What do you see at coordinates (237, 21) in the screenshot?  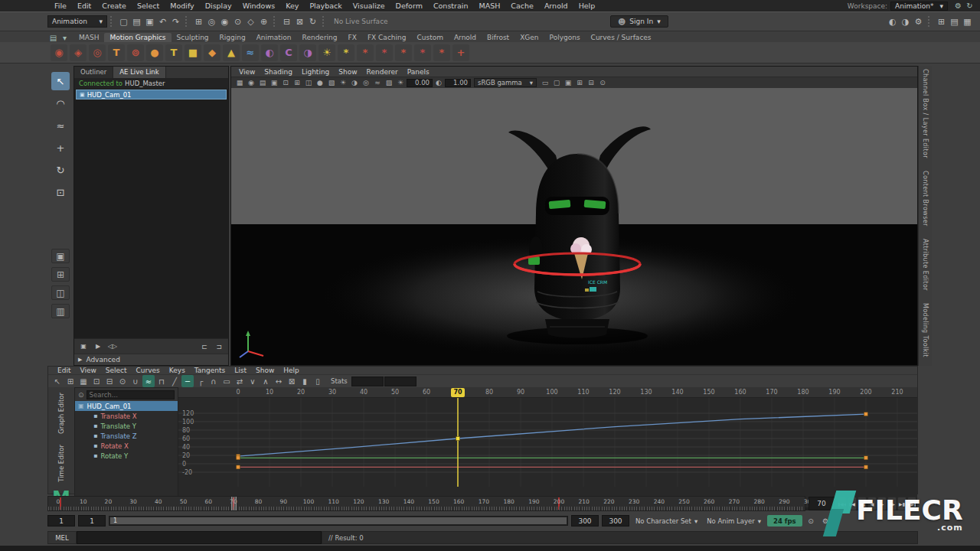 I see `snap-to-projected-center-icon: ⊙` at bounding box center [237, 21].